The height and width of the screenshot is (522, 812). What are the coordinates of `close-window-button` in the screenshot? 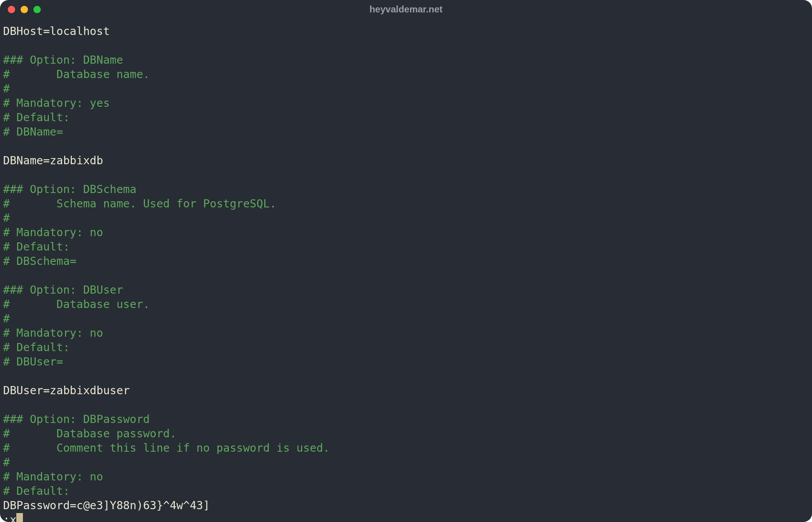 It's located at (12, 9).